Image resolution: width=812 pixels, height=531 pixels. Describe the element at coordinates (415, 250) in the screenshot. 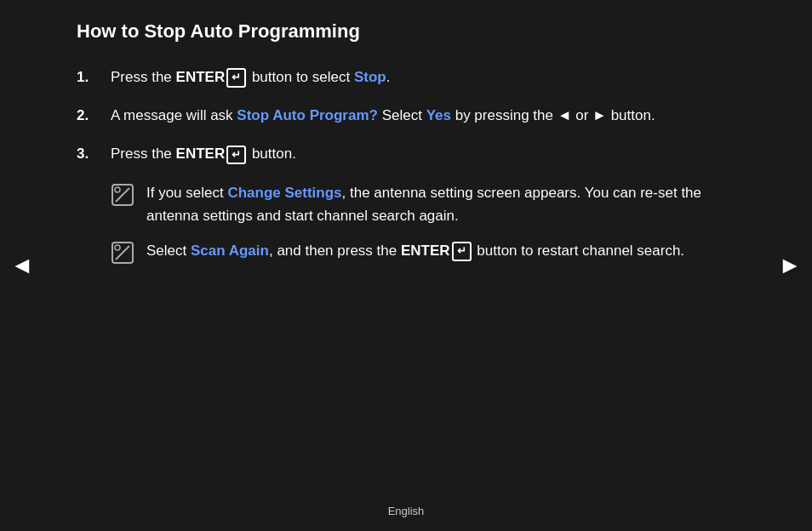

I see `note-2-content: Select Scan Again, and then press the EN…` at that location.